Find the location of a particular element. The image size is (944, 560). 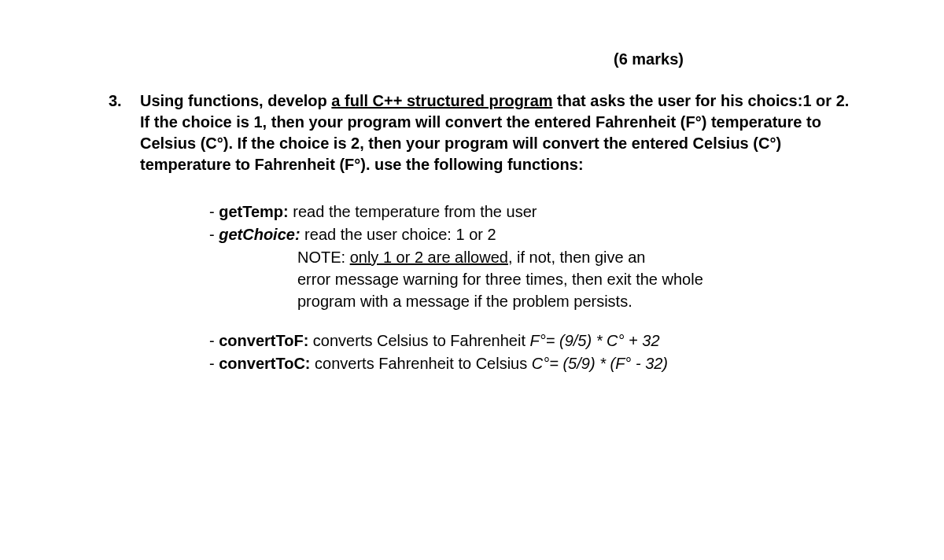

fn-desc: converts Fahrenheit to Celsius is located at coordinates (422, 363).